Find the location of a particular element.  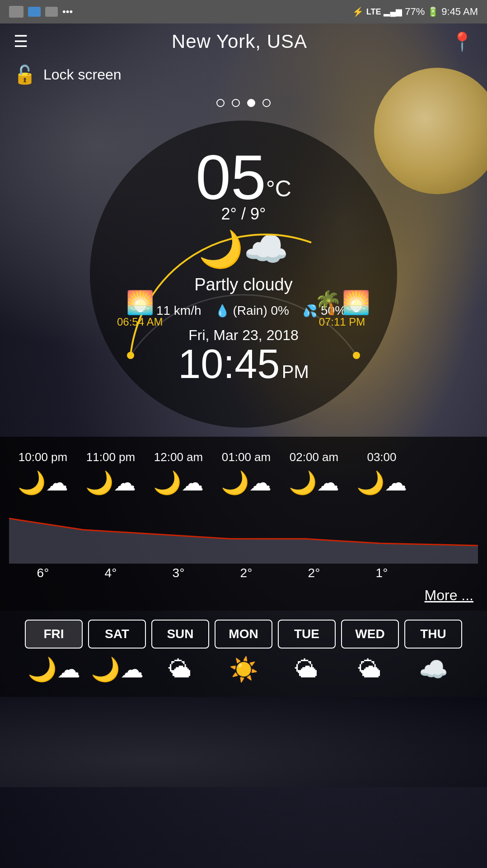

day-icon-tue: 🌥 is located at coordinates (307, 669).